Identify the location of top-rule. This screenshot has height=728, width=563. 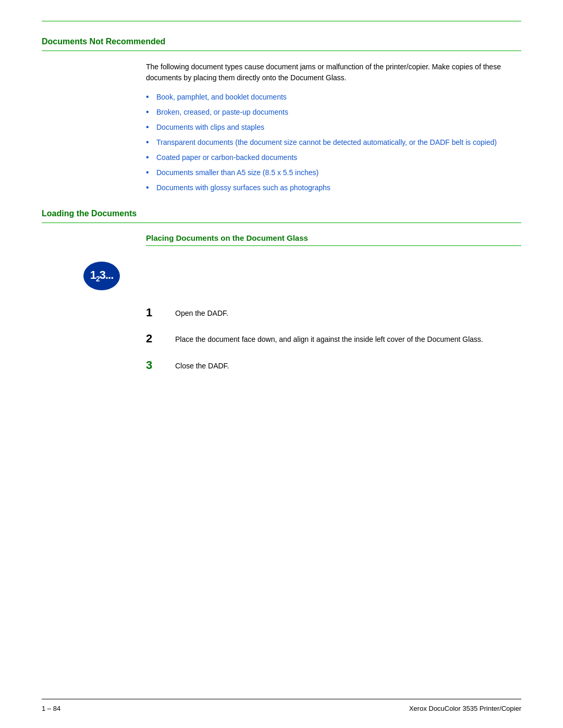
(282, 21).